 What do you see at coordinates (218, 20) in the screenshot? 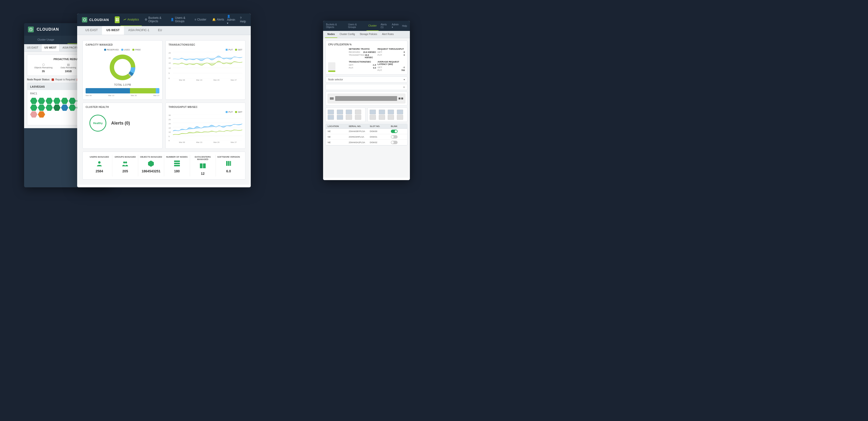
I see `center-nav-alerts: 🔔 Alerts` at bounding box center [218, 20].